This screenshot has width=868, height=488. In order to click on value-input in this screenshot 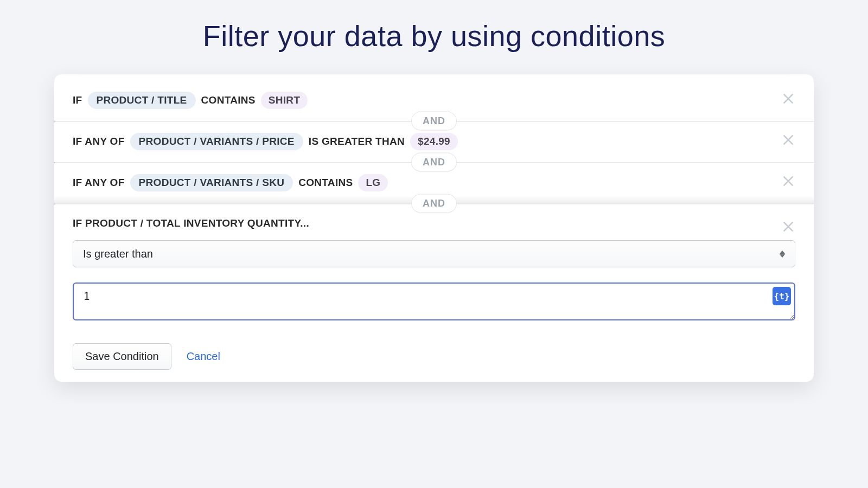, I will do `click(434, 301)`.